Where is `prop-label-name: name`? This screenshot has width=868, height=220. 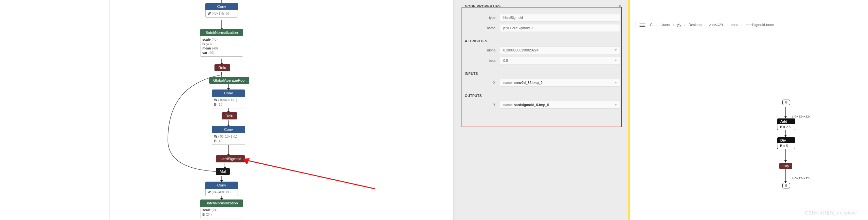 prop-label-name: name is located at coordinates (483, 28).